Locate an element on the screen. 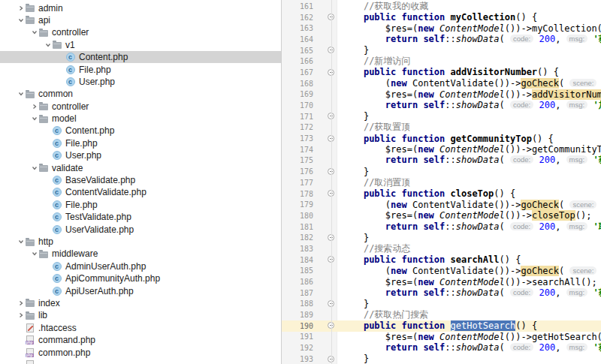 The width and height of the screenshot is (601, 364). code-text: //搜索动态 is located at coordinates (374, 249).